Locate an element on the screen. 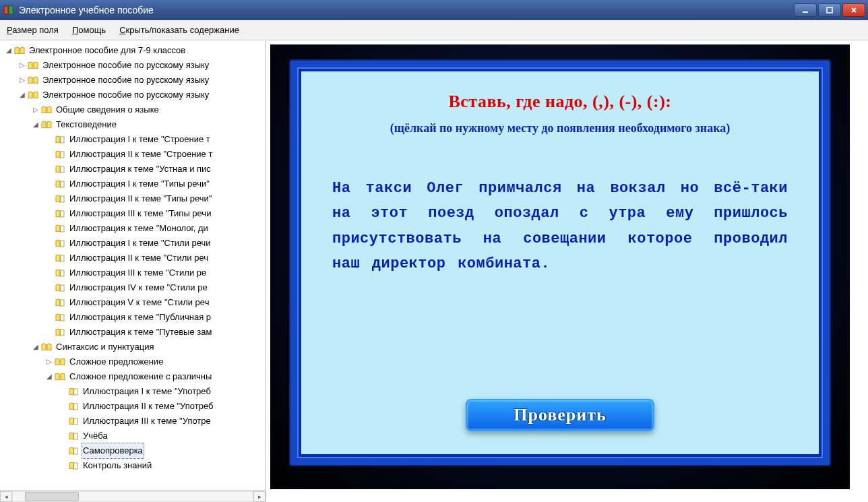 Image resolution: width=868 pixels, height=502 pixels. tree-node: ◢Сложное предложение с различны is located at coordinates (134, 377).